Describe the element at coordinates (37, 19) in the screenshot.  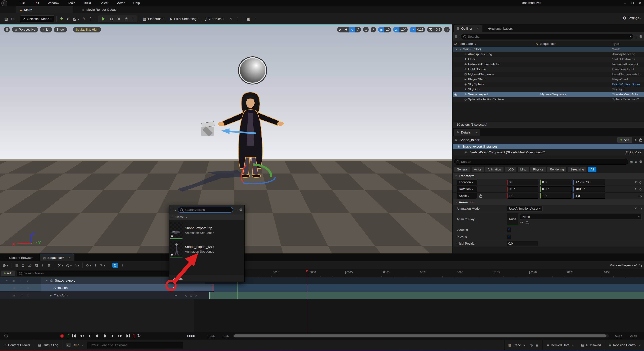
I see `selection-mode-dropdown: ➤ Selection Mode` at that location.